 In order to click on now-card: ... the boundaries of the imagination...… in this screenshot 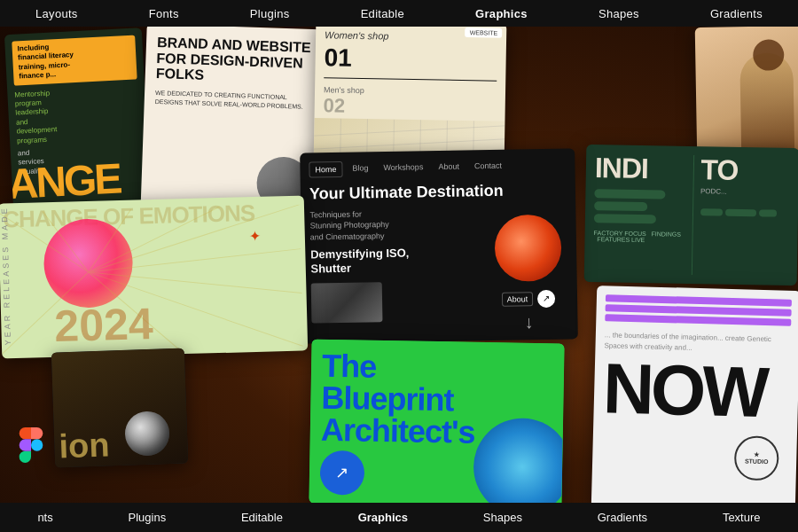, I will do `click(695, 394)`.